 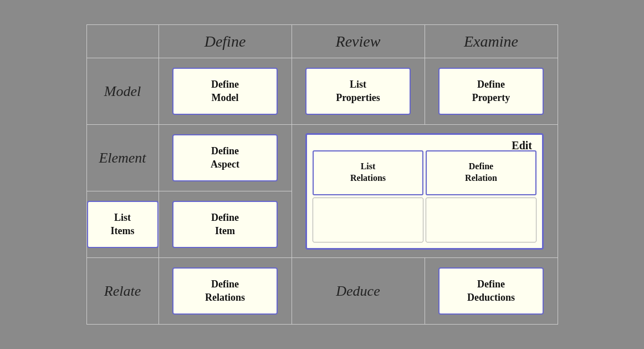 What do you see at coordinates (481, 220) in the screenshot?
I see `inner-card-bottom-right` at bounding box center [481, 220].